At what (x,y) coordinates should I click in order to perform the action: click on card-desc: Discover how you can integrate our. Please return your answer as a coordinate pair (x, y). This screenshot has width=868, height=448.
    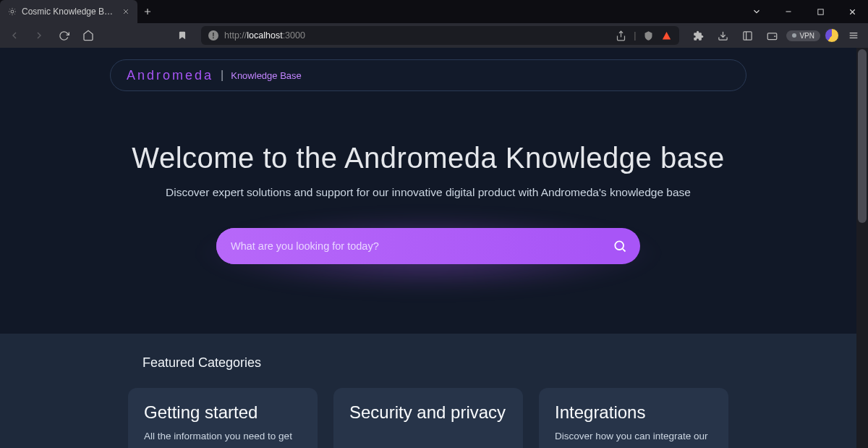
    Looking at the image, I should click on (634, 437).